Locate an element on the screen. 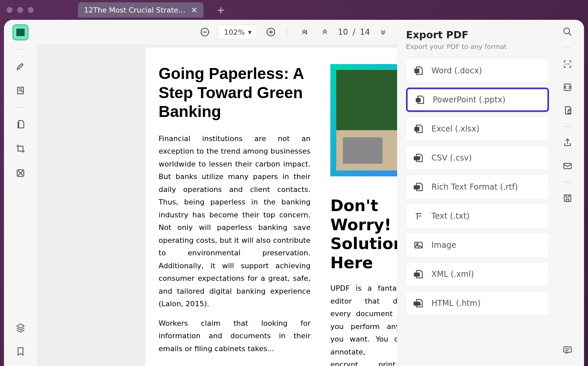  svg-text: P is located at coordinates (418, 100).